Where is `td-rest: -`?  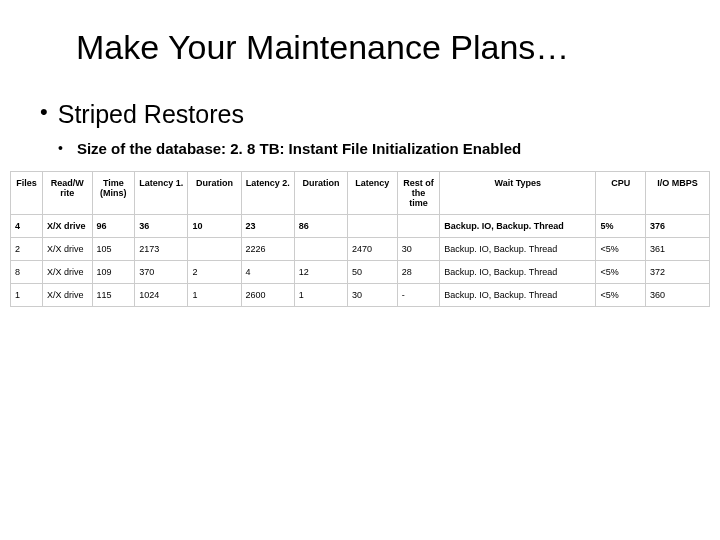
td-rest: - is located at coordinates (418, 294).